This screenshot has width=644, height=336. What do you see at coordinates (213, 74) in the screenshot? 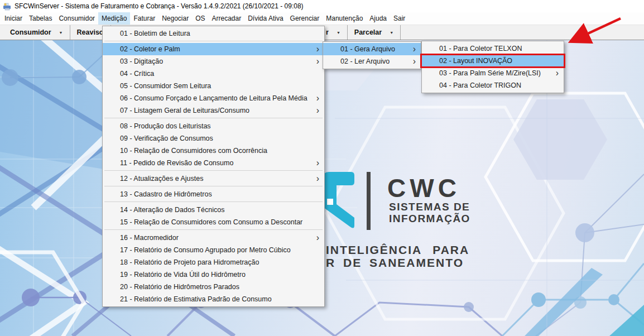
I see `menu-item: 04 - Crítica ›` at bounding box center [213, 74].